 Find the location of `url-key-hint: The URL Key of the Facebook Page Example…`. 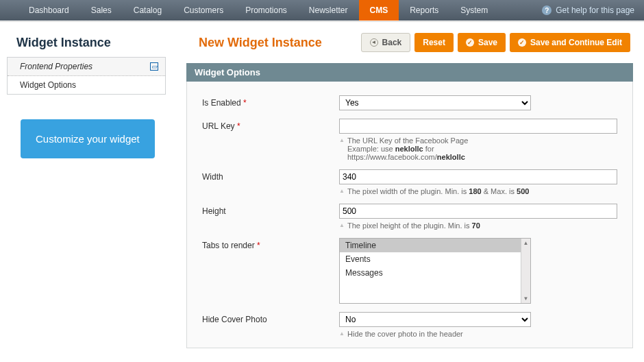

url-key-hint: The URL Key of the Facebook Page Example… is located at coordinates (478, 149).